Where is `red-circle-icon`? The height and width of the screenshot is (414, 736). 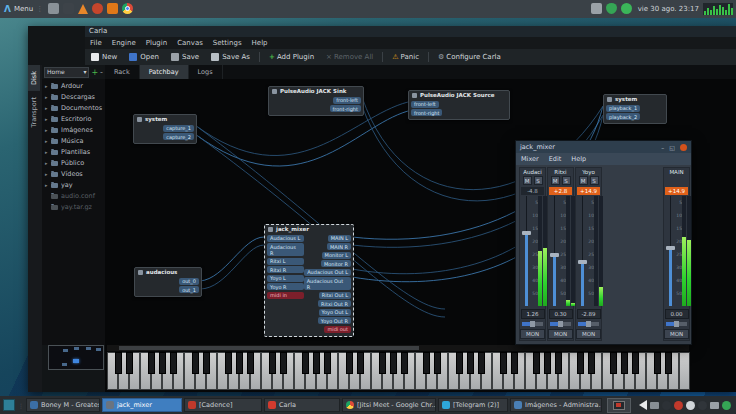 red-circle-icon is located at coordinates (98, 8).